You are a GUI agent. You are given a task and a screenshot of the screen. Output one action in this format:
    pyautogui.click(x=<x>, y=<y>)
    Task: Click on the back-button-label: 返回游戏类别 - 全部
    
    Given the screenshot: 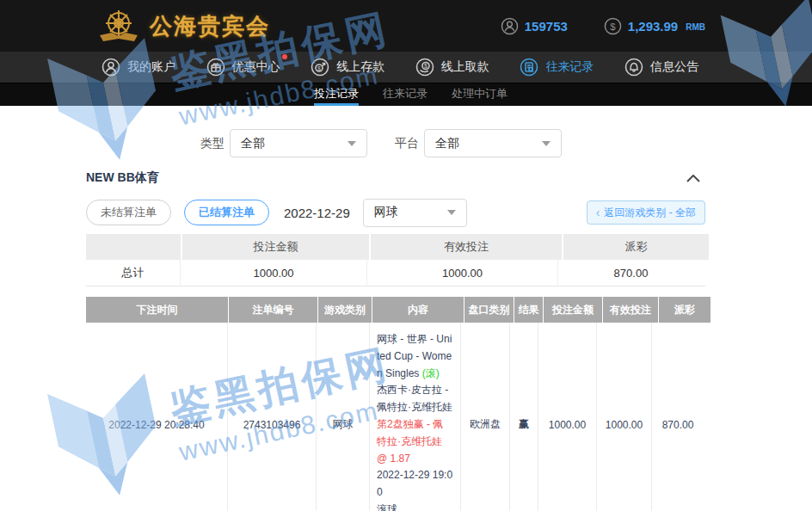 What is the action you would take?
    pyautogui.click(x=650, y=213)
    